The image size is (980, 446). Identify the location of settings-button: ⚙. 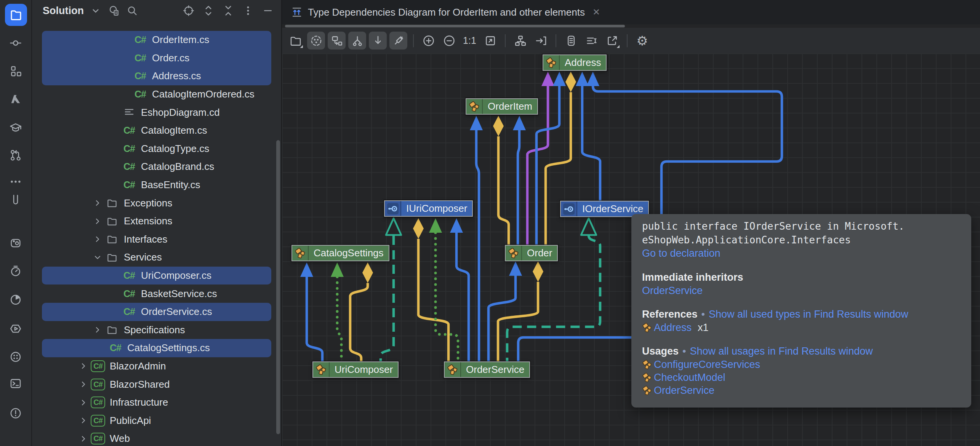
(642, 40).